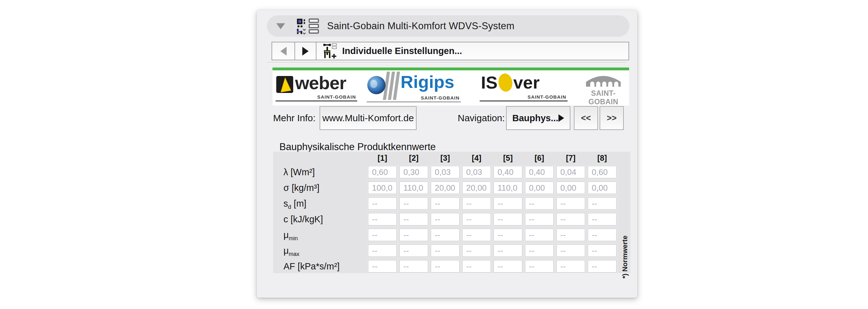 This screenshot has height=309, width=868. I want to click on individual-settings-button: Individuelle Einstellungen..., so click(472, 51).